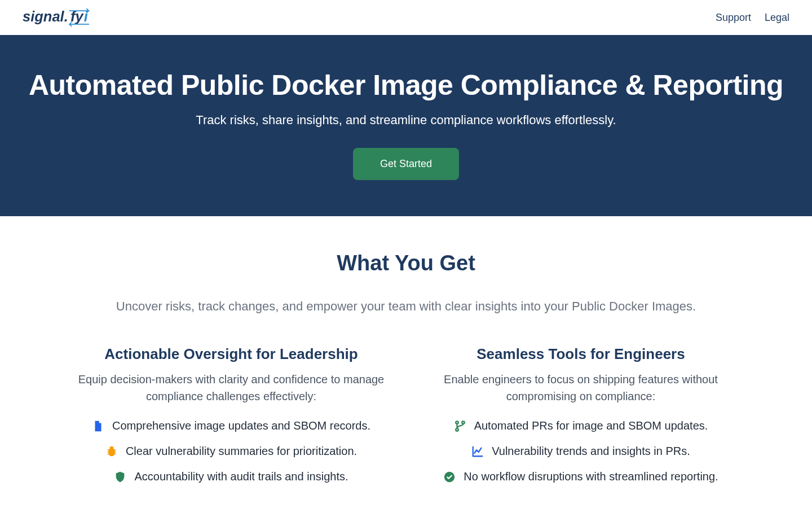  I want to click on nav-legal: Legal, so click(777, 18).